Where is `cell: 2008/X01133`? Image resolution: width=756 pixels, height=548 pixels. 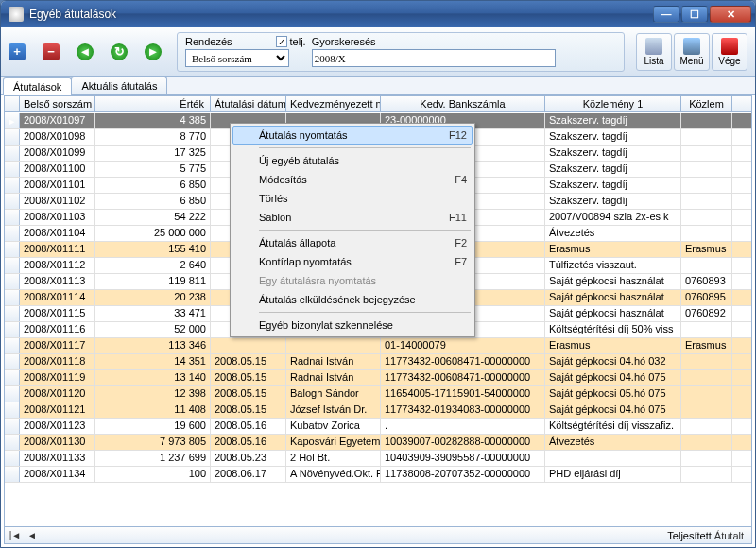 cell: 2008/X01133 is located at coordinates (58, 458).